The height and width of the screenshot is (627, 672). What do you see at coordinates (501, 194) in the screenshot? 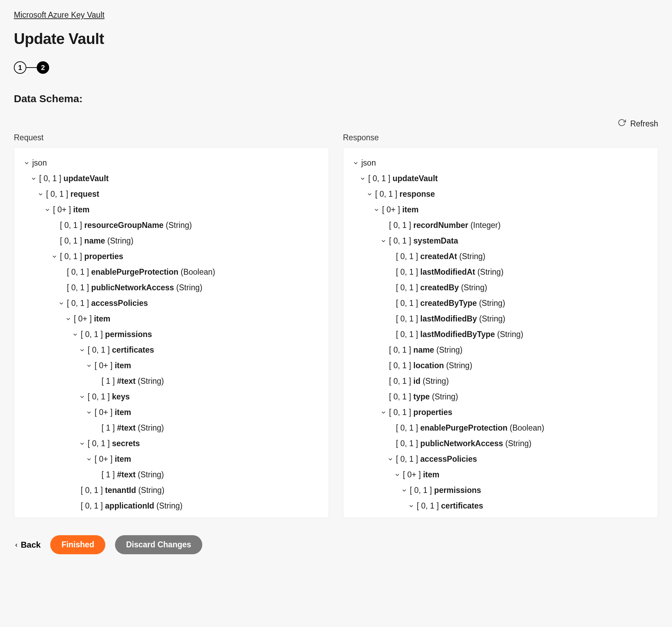
I see `tree-node: [ 0, 1 ] response` at bounding box center [501, 194].